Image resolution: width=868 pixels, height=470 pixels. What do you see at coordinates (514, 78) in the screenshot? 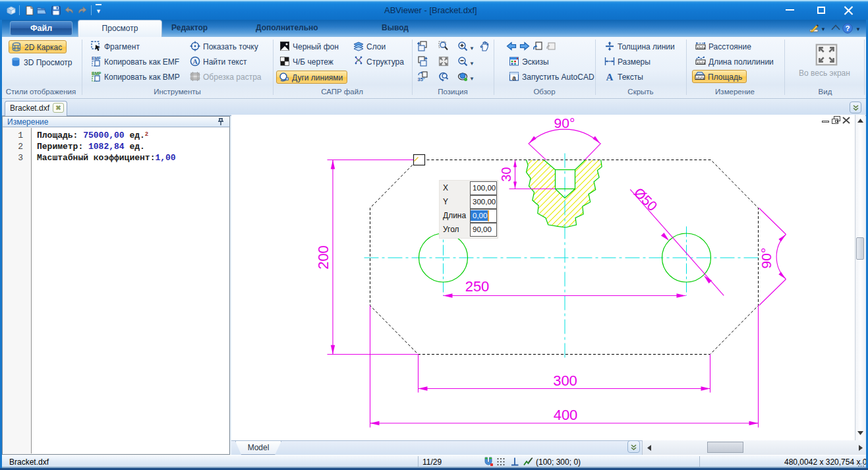
I see `svg-text: a` at bounding box center [514, 78].